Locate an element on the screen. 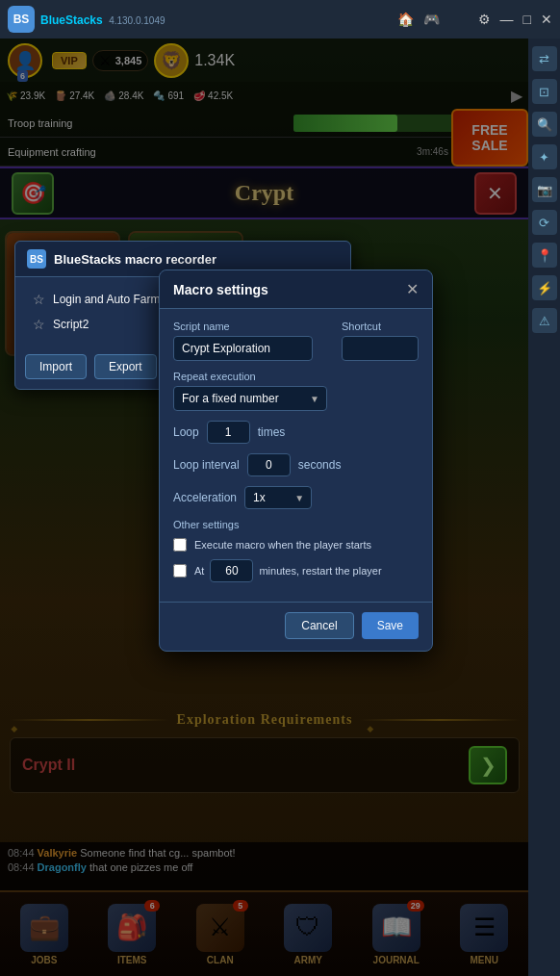 The width and height of the screenshot is (560, 976). maximize-icon: □ is located at coordinates (527, 19).